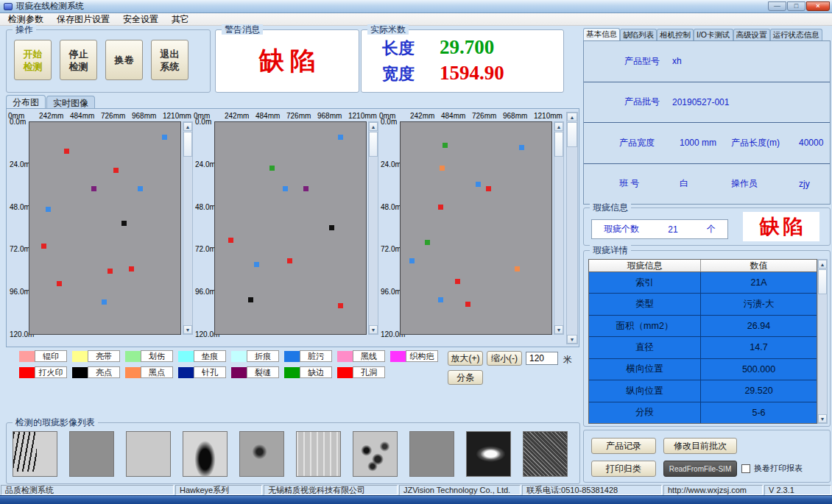  I want to click on right-tab: 高级设置, so click(752, 35).